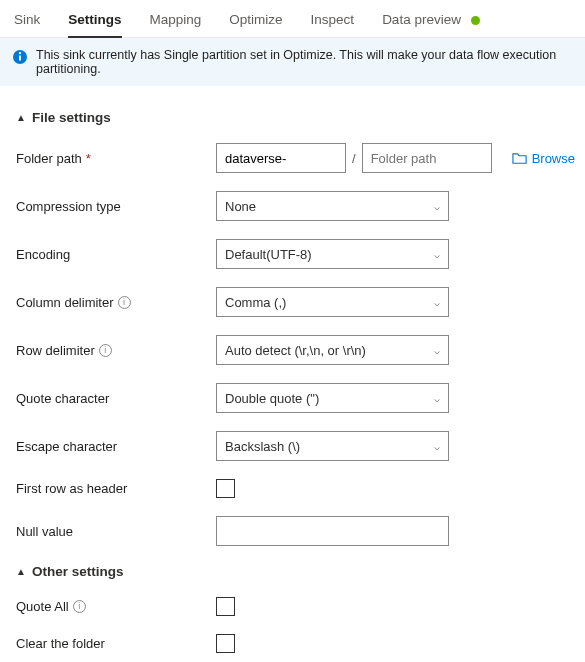 The width and height of the screenshot is (585, 662). Describe the element at coordinates (431, 20) in the screenshot. I see `tab-data-preview: Data preview` at that location.